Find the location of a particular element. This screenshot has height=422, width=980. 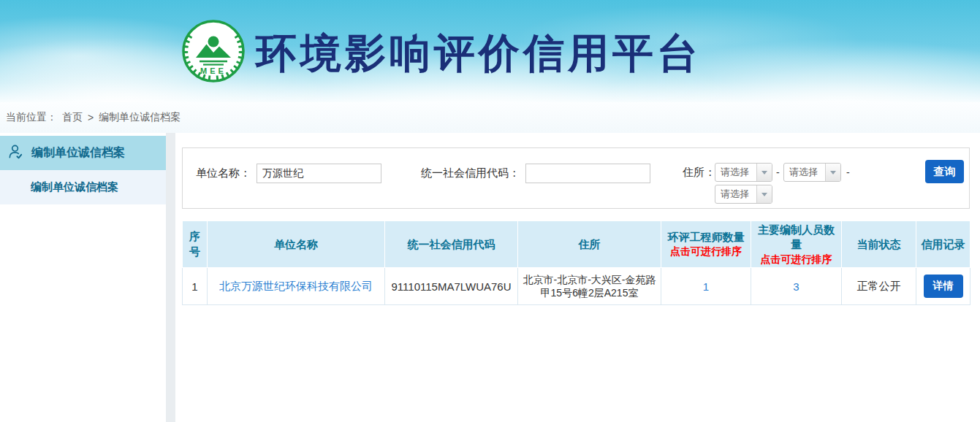

header-credit-record: 信用记录 is located at coordinates (943, 245).